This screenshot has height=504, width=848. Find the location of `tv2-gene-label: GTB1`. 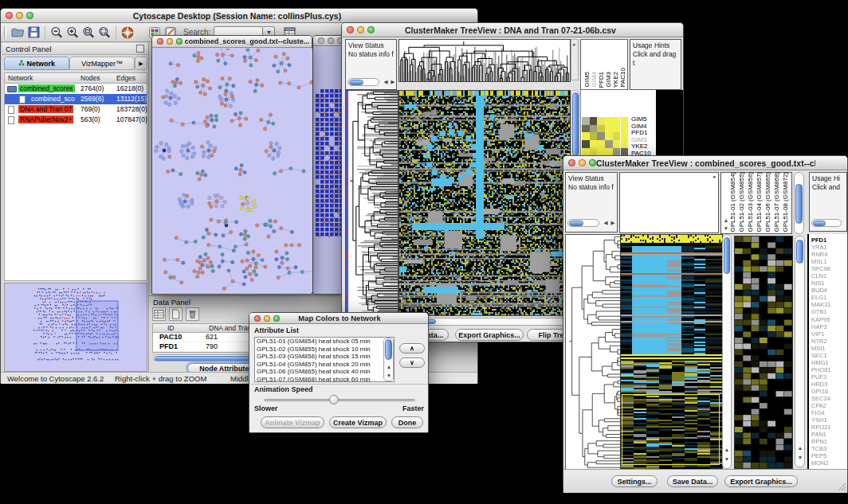

tv2-gene-label: GTB1 is located at coordinates (829, 312).